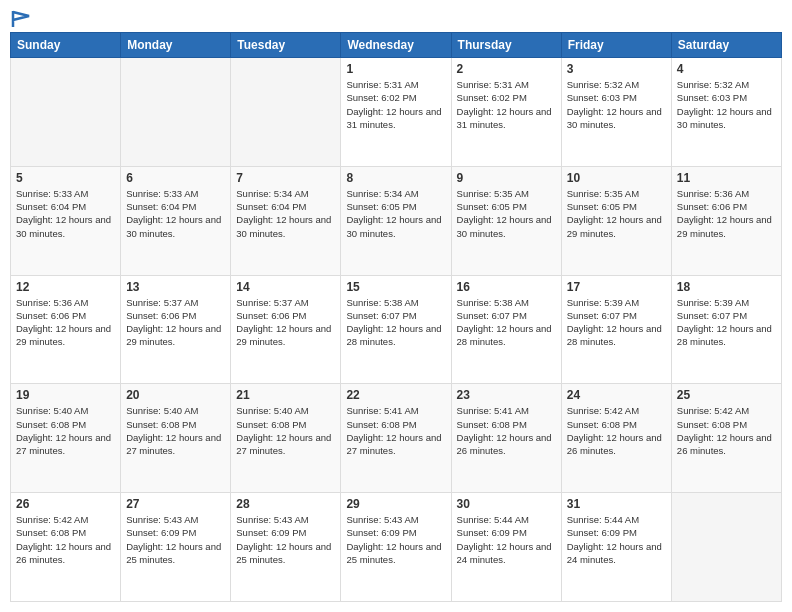 This screenshot has width=792, height=612. Describe the element at coordinates (396, 220) in the screenshot. I see `calendar-cell: 8Sunrise: 5:34 AM Sunset: 6:05 PM Daylig…` at that location.